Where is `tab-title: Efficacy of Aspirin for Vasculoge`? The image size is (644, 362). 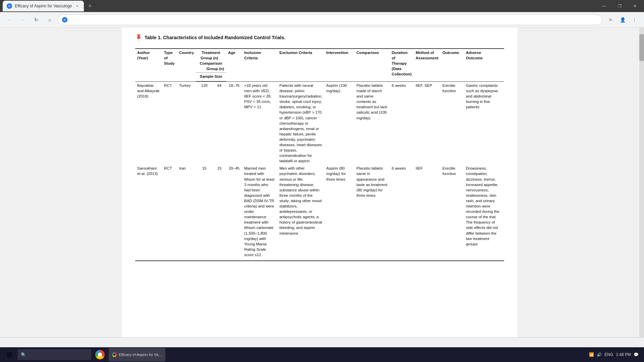
tab-title: Efficacy of Aspirin for Vasculoge is located at coordinates (43, 6).